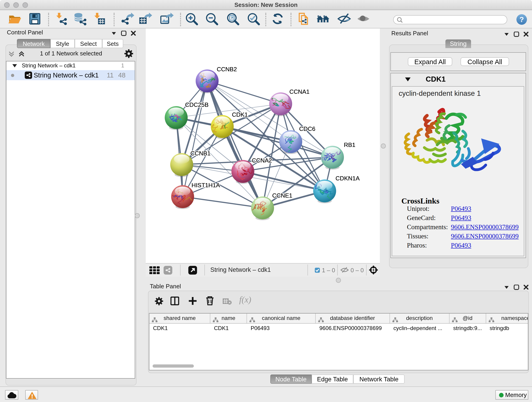  Describe the element at coordinates (350, 145) in the screenshot. I see `svg-text: RB1` at that location.